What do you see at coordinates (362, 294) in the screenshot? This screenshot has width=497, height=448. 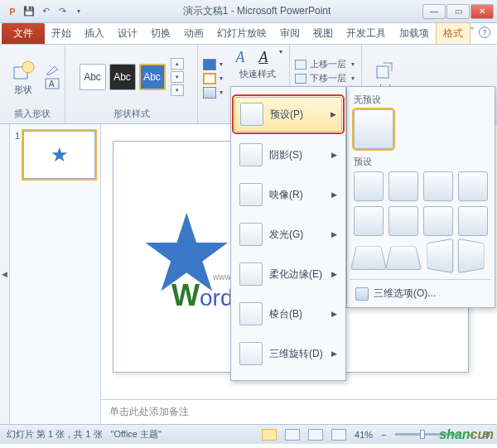 I see `options-icon` at bounding box center [362, 294].